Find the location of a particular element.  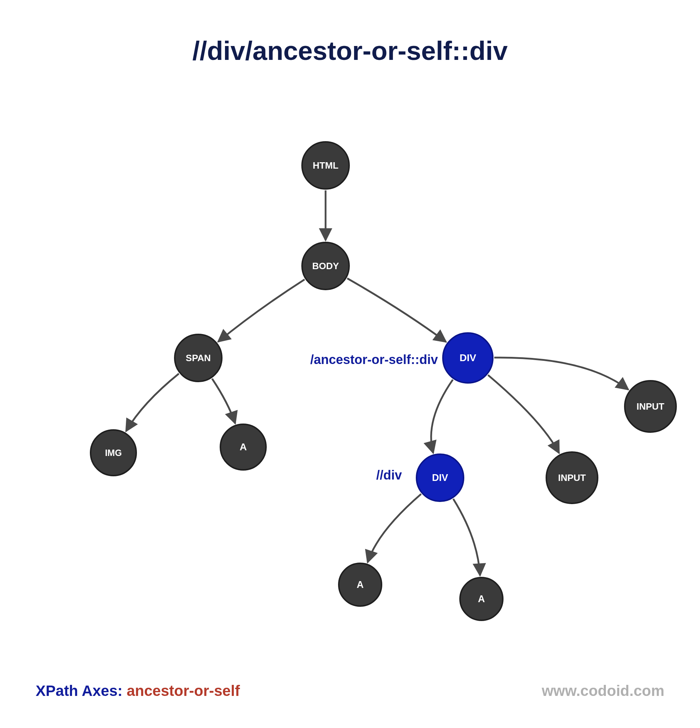

node-div2: DIV is located at coordinates (440, 478).